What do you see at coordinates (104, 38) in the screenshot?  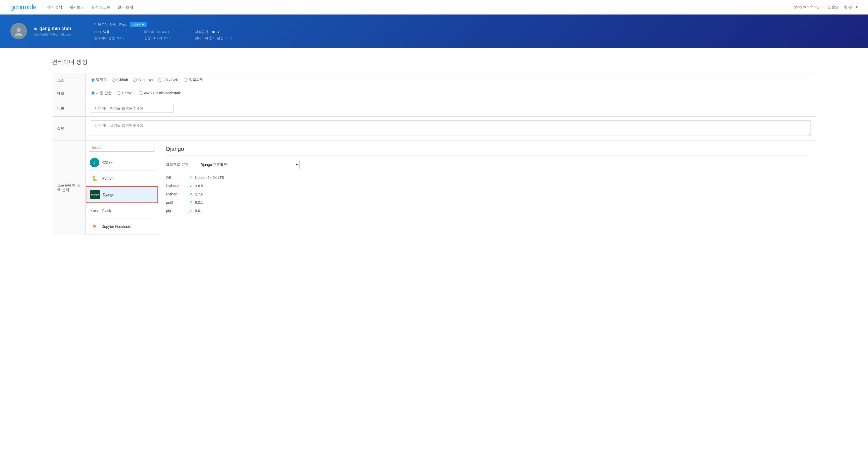 I see `stat-key: 컨테이너 생성` at bounding box center [104, 38].